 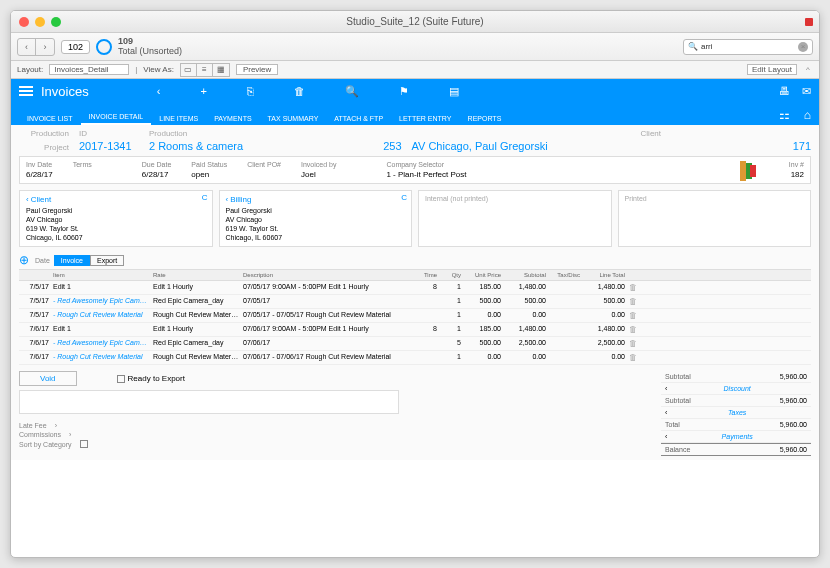 I want to click on line-item-header: ItemRateDescription TimeQty Unit PriceSu…, so click(x=415, y=275).